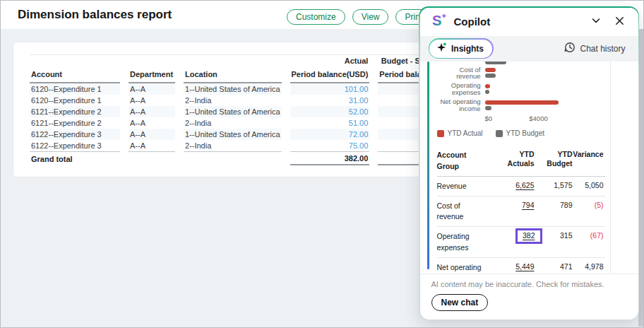  What do you see at coordinates (441, 134) in the screenshot?
I see `legend-swatch-actual` at bounding box center [441, 134].